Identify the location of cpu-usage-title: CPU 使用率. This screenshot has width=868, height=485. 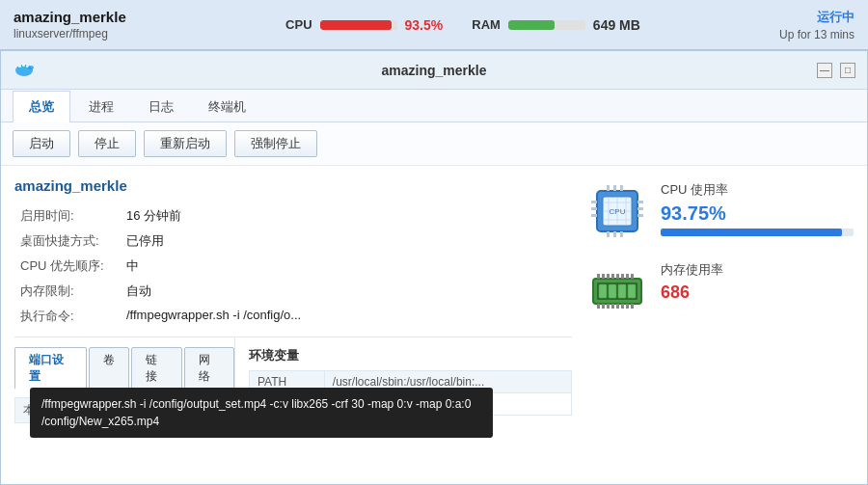
(757, 190).